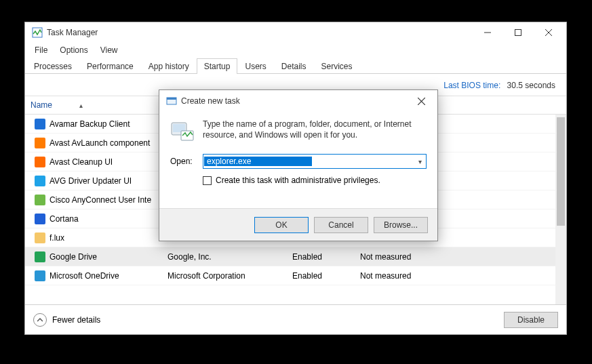 The image size is (592, 364). Describe the element at coordinates (281, 225) in the screenshot. I see `ok-button: OK` at that location.